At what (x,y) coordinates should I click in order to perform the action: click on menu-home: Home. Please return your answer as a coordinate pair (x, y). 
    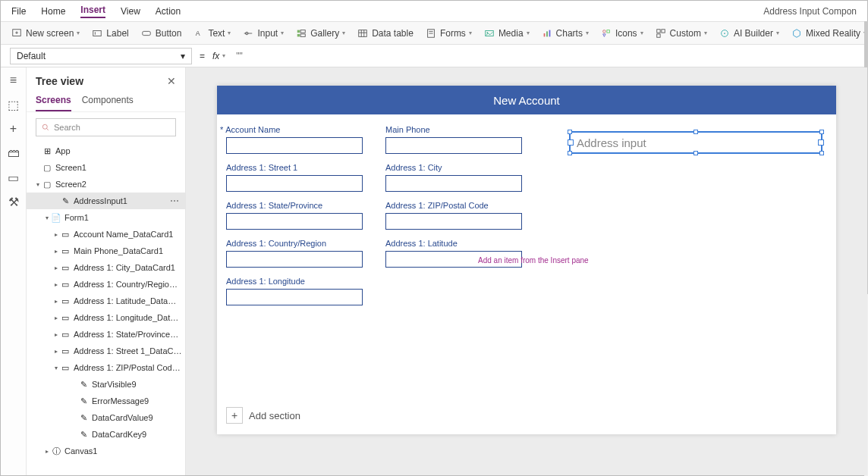
    Looking at the image, I should click on (53, 11).